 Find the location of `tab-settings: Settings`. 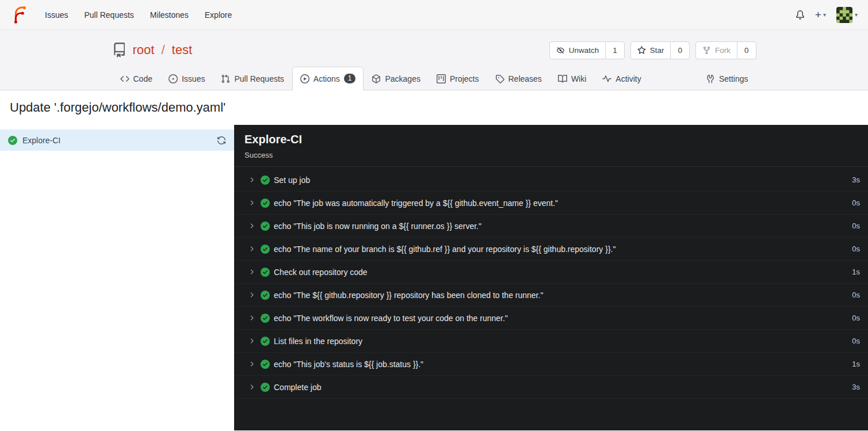

tab-settings: Settings is located at coordinates (727, 78).